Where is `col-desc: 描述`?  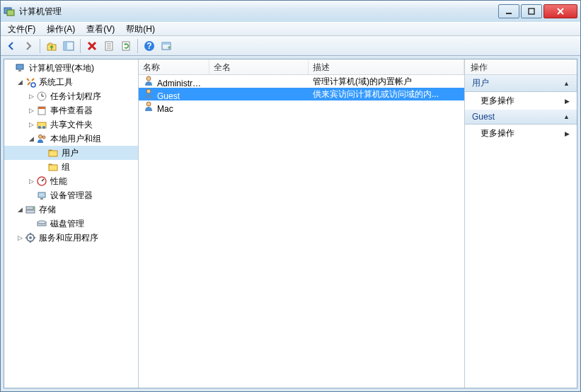 col-desc: 描述 is located at coordinates (386, 67).